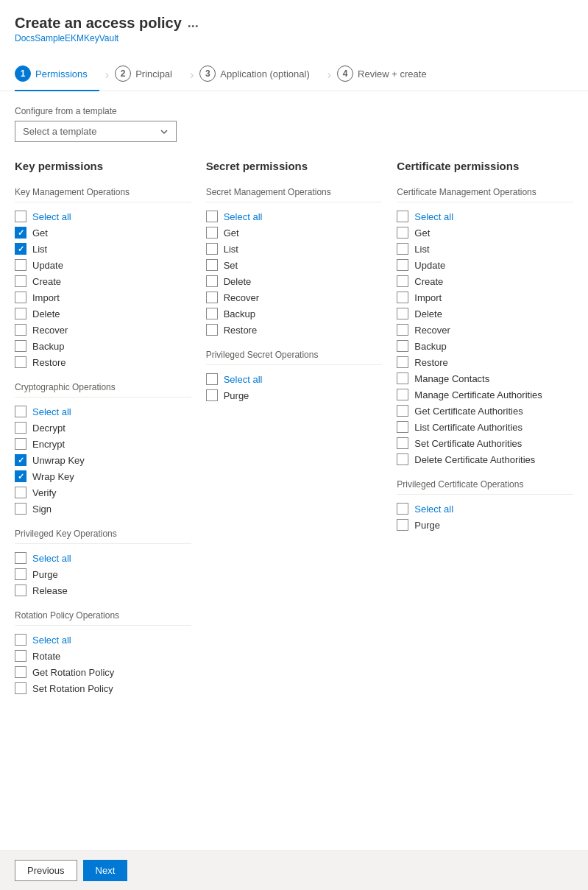  What do you see at coordinates (485, 265) in the screenshot?
I see `checkbox-item: Update` at bounding box center [485, 265].